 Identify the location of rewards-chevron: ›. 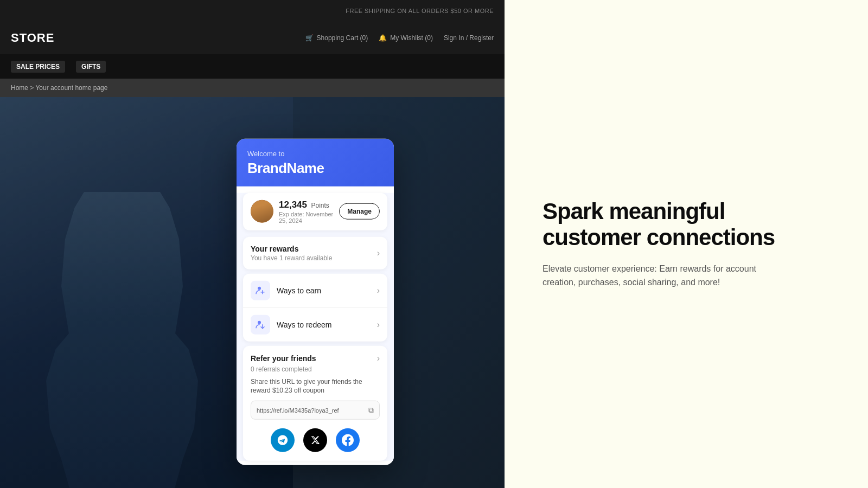
(379, 253).